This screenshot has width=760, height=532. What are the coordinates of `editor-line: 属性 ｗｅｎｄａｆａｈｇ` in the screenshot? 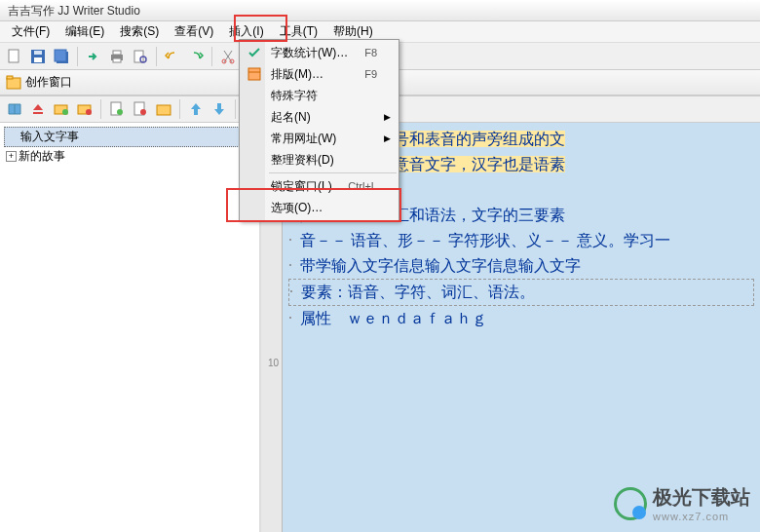 It's located at (521, 319).